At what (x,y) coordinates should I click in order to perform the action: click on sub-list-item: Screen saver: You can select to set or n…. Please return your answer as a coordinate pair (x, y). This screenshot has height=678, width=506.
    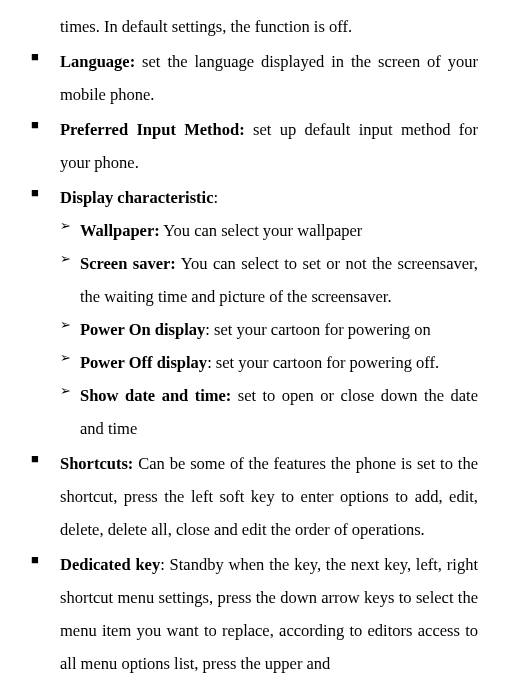
    Looking at the image, I should click on (269, 280).